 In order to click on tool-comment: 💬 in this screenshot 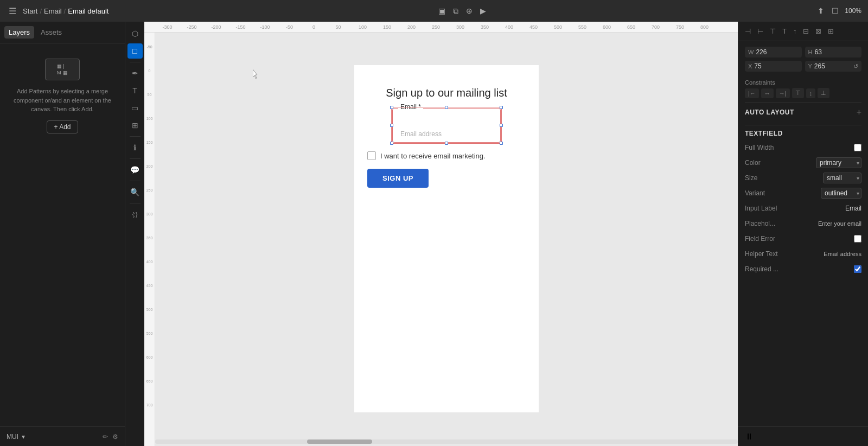, I will do `click(135, 170)`.